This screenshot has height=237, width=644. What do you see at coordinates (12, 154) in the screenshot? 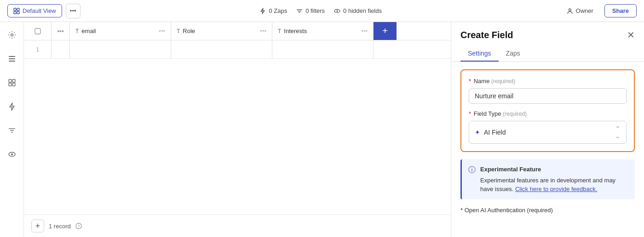
I see `sidebar-icon-eye` at bounding box center [12, 154].